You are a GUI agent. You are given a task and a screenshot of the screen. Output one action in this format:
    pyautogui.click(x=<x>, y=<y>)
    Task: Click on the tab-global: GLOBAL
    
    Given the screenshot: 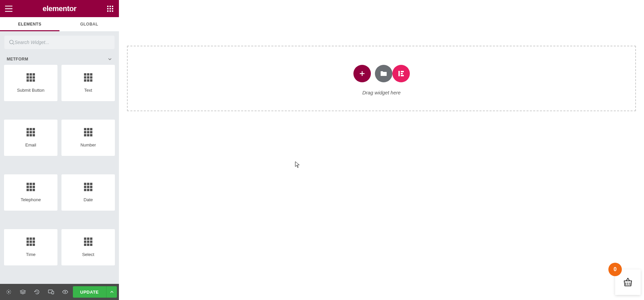 What is the action you would take?
    pyautogui.click(x=89, y=24)
    